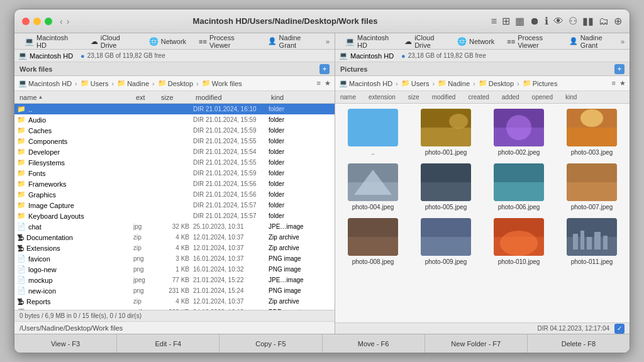  Describe the element at coordinates (68, 21) in the screenshot. I see `forward-arrow-icon: ›` at that location.